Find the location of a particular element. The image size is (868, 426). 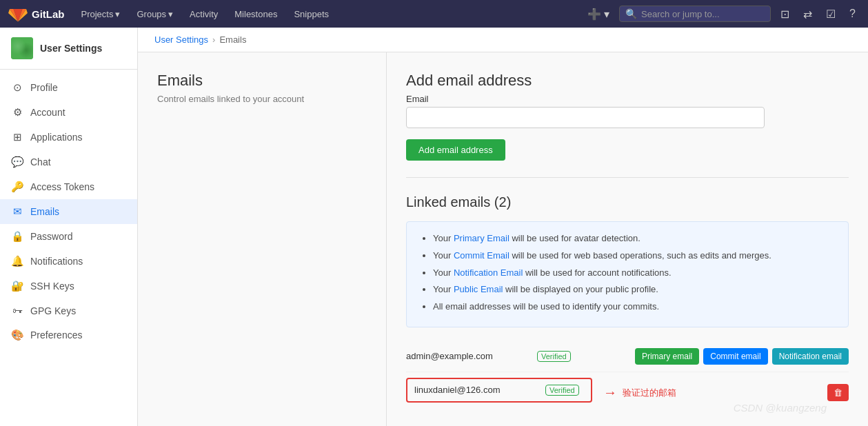

nav-snippets: Snippets is located at coordinates (312, 14).